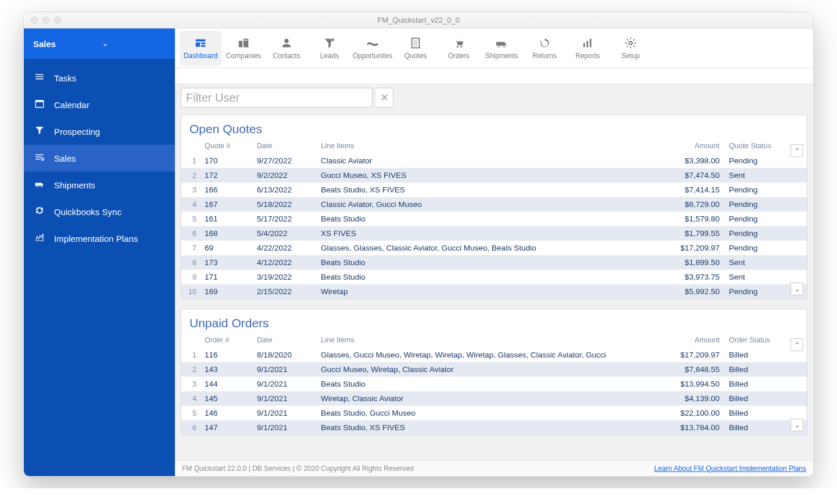  Describe the element at coordinates (226, 292) in the screenshot. I see `cell-number: 169` at that location.